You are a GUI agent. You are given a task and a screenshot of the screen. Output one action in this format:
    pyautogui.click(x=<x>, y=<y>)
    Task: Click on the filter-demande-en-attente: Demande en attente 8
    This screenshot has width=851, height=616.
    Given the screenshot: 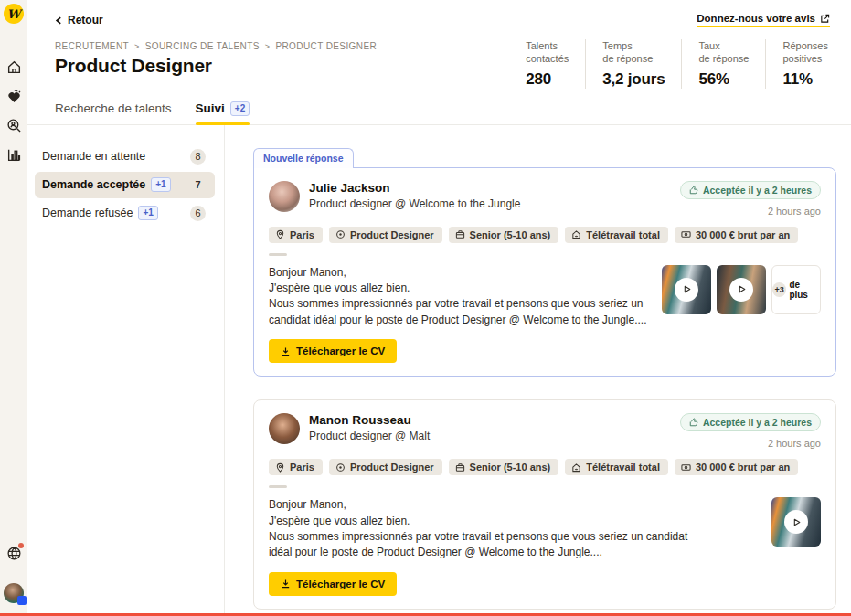 What is the action you would take?
    pyautogui.click(x=124, y=157)
    